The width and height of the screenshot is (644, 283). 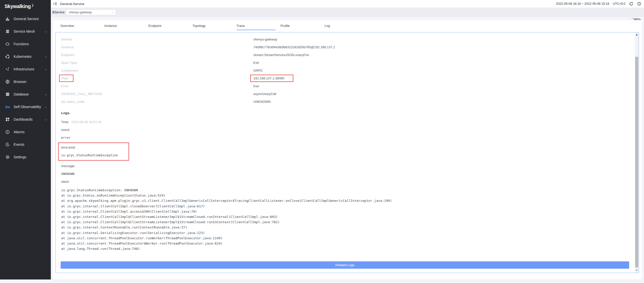 I want to click on scroll-up-icon, so click(x=637, y=35).